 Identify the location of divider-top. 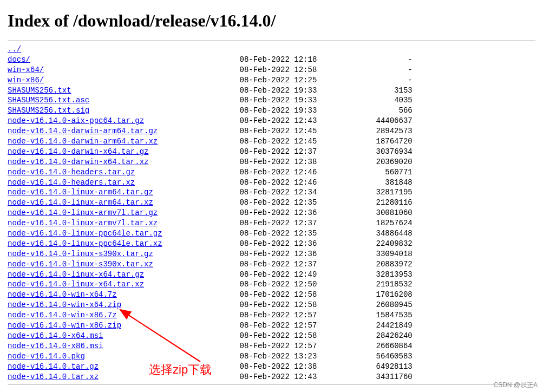
(272, 41).